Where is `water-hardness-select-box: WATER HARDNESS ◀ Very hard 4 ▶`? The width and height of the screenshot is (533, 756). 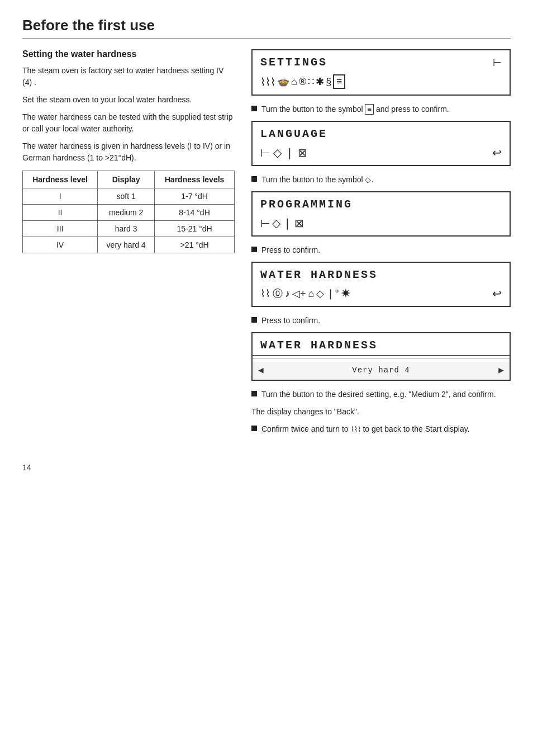 water-hardness-select-box: WATER HARDNESS ◀ Very hard 4 ▶ is located at coordinates (381, 357).